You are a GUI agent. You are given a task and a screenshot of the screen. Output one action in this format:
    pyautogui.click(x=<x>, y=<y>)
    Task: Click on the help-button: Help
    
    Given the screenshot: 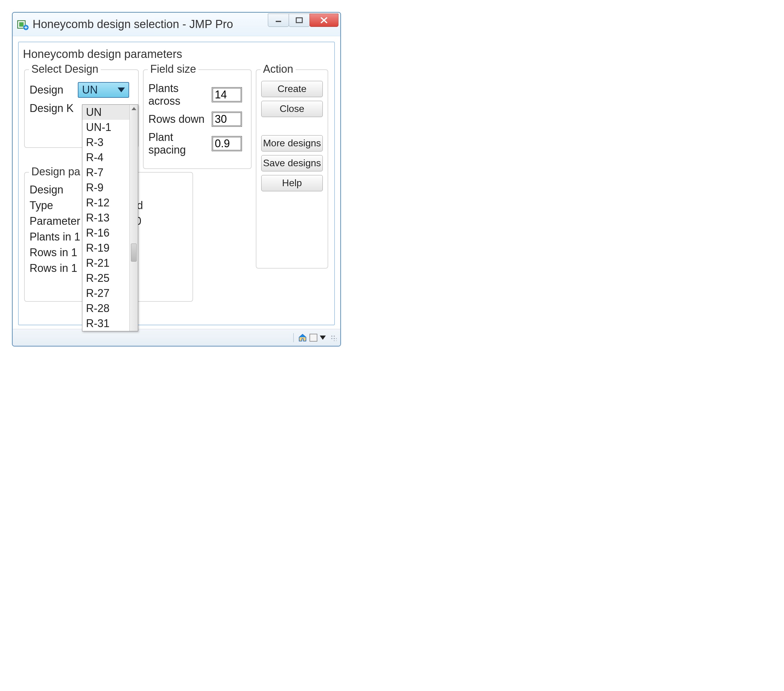 What is the action you would take?
    pyautogui.click(x=292, y=183)
    